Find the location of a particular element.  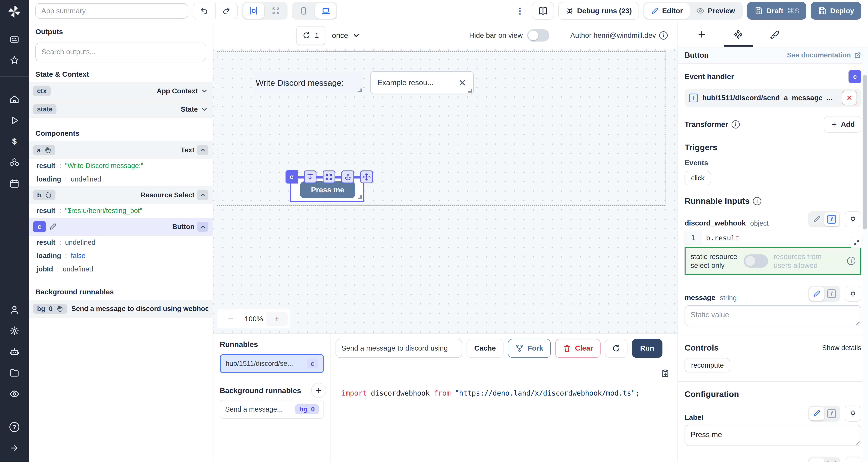

collapse-arrow-icon is located at coordinates (14, 448).